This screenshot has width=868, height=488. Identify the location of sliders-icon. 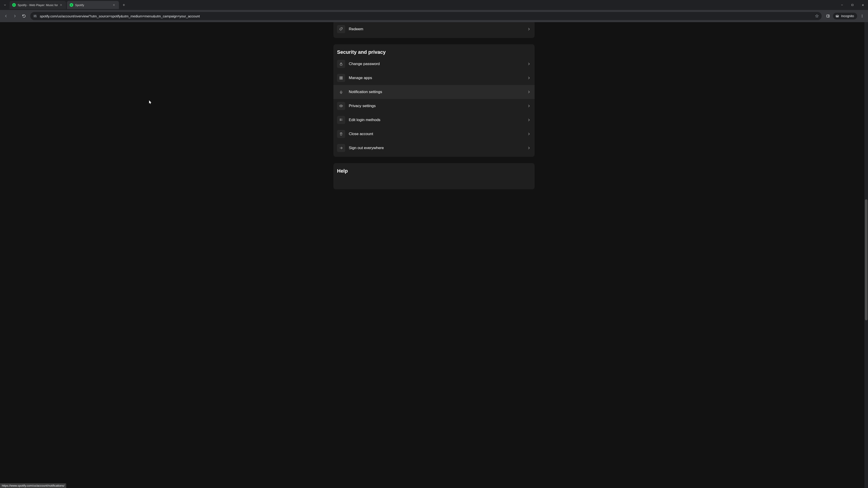
(341, 120).